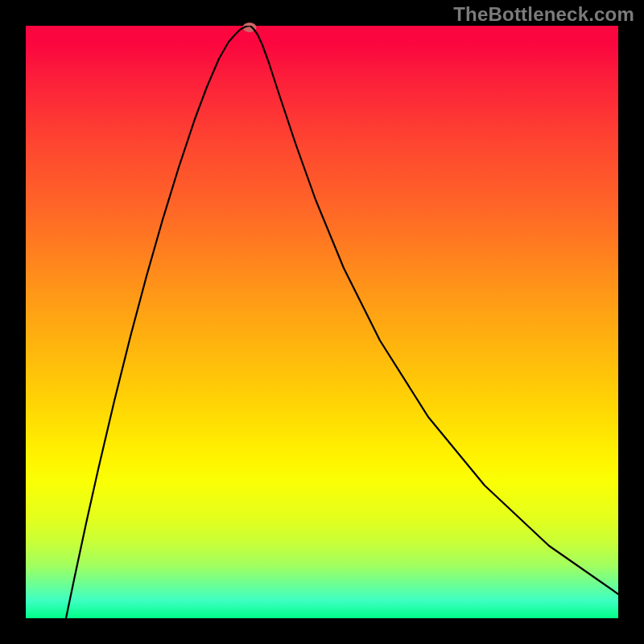 The width and height of the screenshot is (644, 644). Describe the element at coordinates (544, 14) in the screenshot. I see `watermark-text: TheBottleneck.com` at that location.